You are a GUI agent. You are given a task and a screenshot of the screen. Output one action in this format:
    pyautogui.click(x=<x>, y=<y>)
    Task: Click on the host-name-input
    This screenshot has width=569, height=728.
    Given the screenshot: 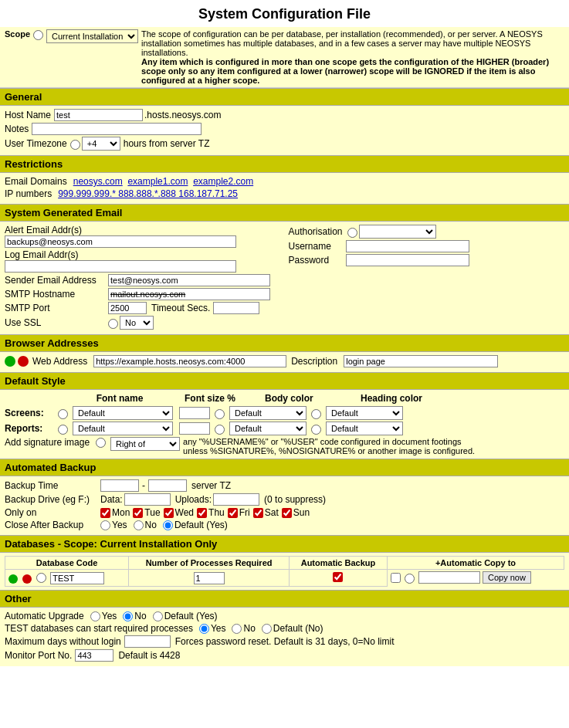 What is the action you would take?
    pyautogui.click(x=99, y=115)
    